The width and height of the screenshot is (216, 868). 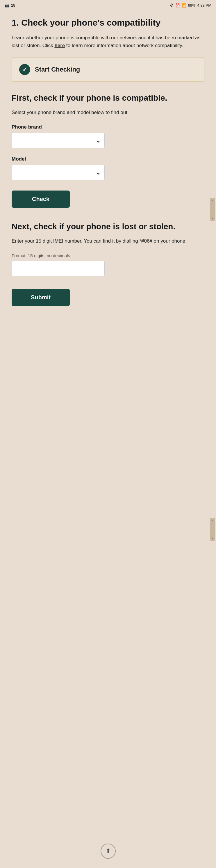 I want to click on checkmark-icon, so click(x=25, y=69).